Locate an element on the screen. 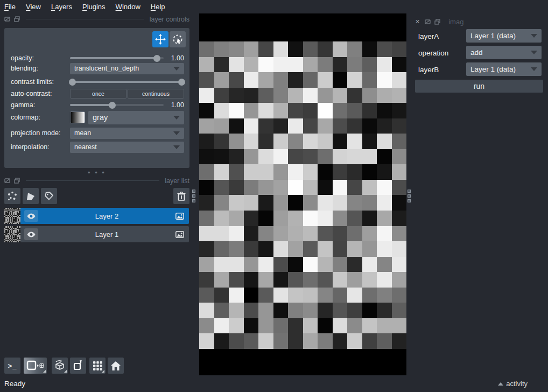 This screenshot has width=548, height=392. ndisplay-toggle-button is located at coordinates (36, 366).